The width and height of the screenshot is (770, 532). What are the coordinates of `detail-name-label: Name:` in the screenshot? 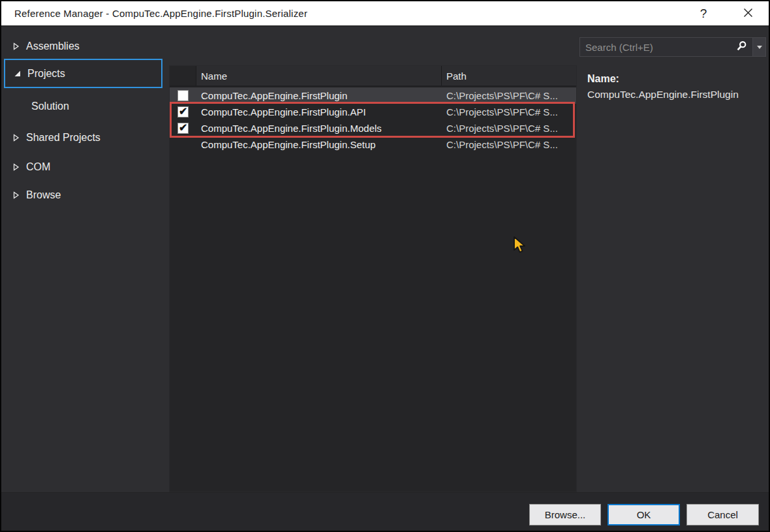 It's located at (677, 79).